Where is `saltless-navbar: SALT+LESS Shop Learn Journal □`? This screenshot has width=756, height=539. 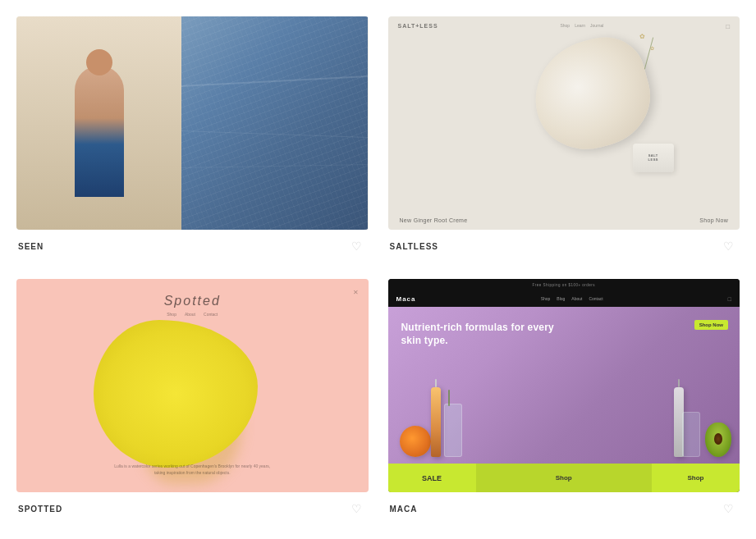 saltless-navbar: SALT+LESS Shop Learn Journal □ is located at coordinates (565, 26).